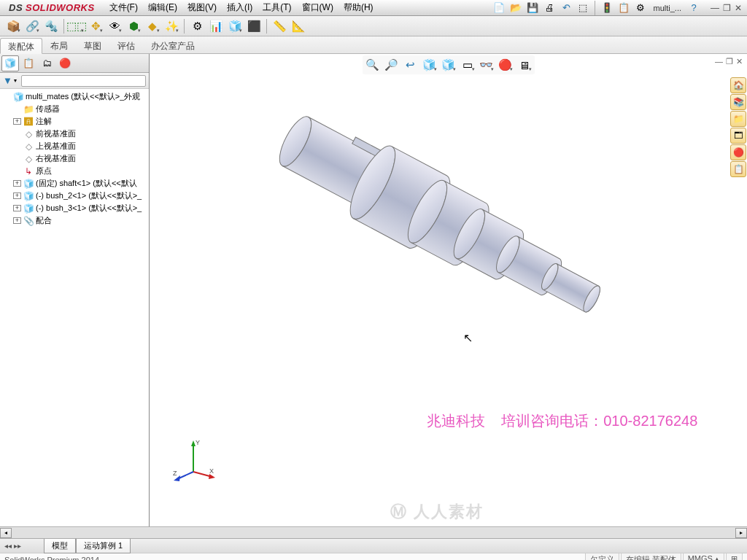 The image size is (747, 560). I want to click on scroll-track, so click(374, 533).